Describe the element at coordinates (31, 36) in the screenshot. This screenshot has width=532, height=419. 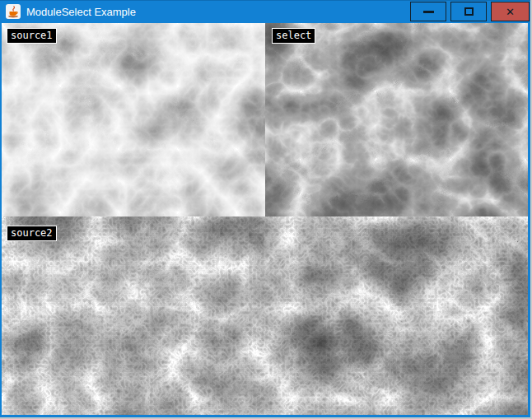
I see `source1-label: source1` at that location.